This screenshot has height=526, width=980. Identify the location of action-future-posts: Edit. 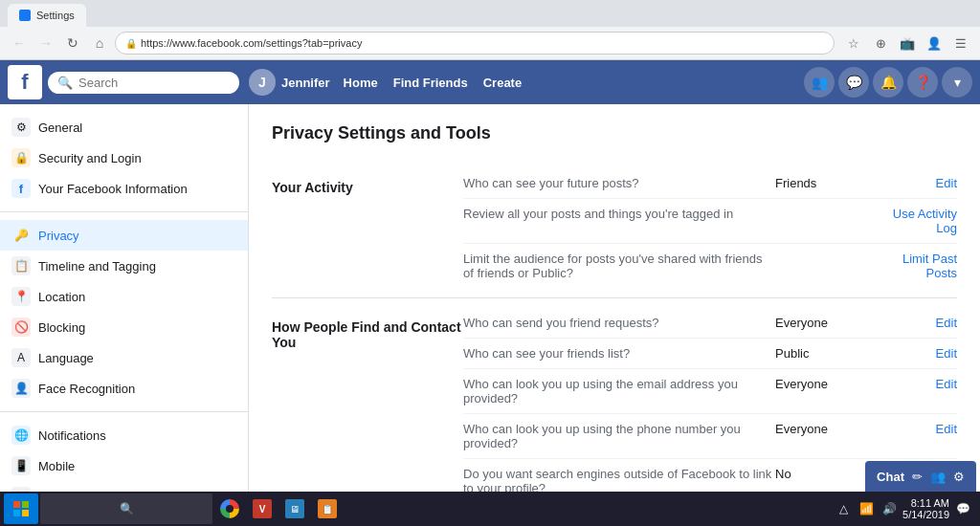
(919, 184).